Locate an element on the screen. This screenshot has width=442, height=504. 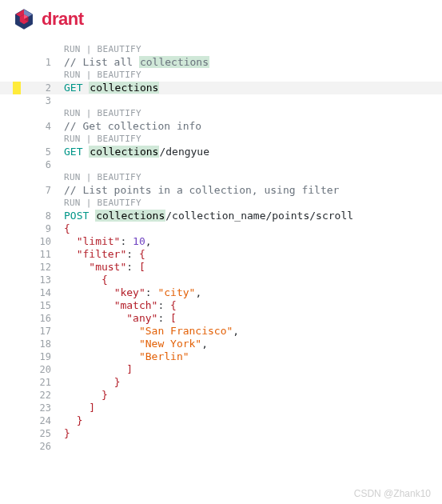
code-line: 5 GET collections/dengyue is located at coordinates (221, 152).